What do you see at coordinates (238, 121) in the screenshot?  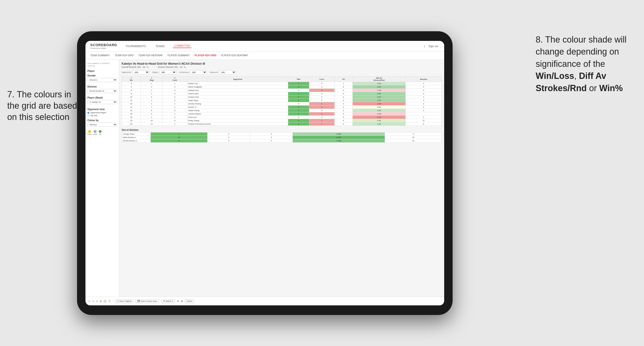 I see `td-opponent: Emily Chang` at bounding box center [238, 121].